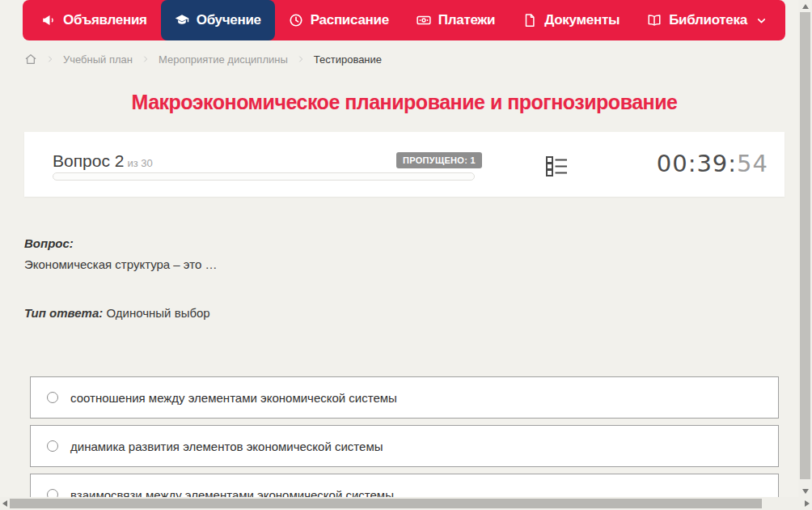  I want to click on megaphone-icon, so click(49, 20).